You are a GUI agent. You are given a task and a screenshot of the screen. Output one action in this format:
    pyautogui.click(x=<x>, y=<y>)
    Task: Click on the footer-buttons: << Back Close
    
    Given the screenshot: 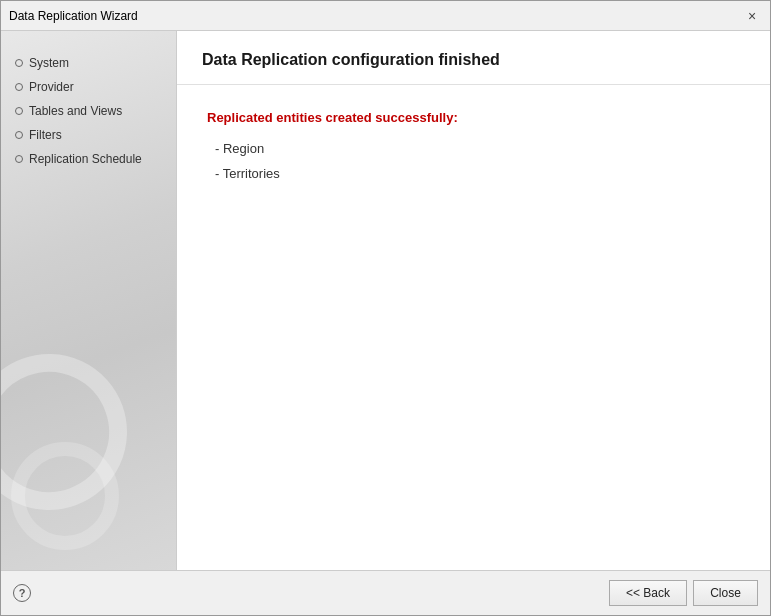 What is the action you would take?
    pyautogui.click(x=684, y=593)
    